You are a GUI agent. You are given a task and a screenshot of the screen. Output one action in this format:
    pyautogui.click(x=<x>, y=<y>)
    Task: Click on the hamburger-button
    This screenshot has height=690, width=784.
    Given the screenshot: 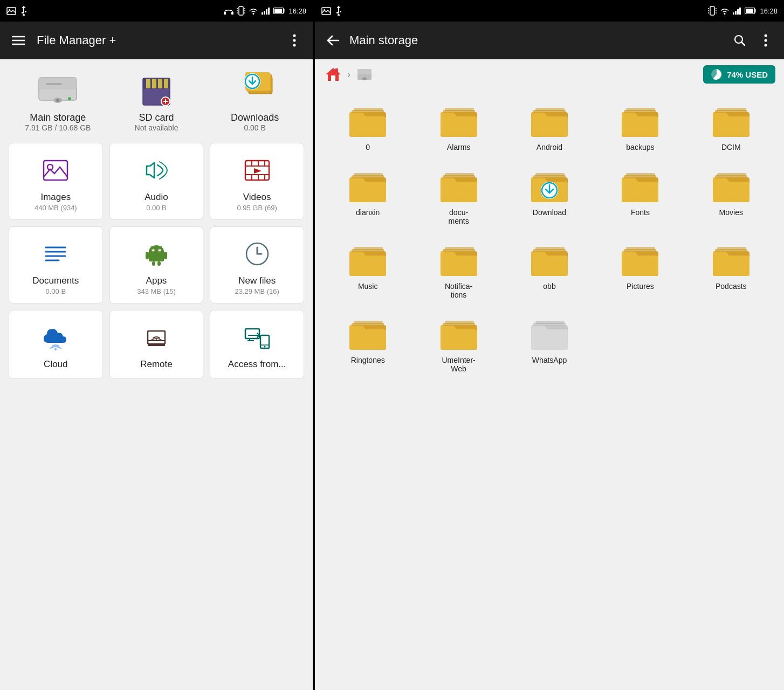 What is the action you would take?
    pyautogui.click(x=18, y=40)
    